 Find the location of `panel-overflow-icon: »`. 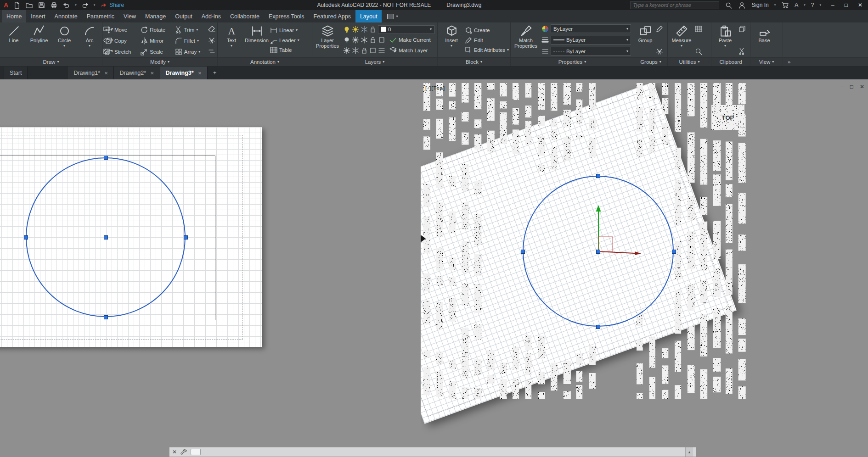

panel-overflow-icon: » is located at coordinates (789, 62).